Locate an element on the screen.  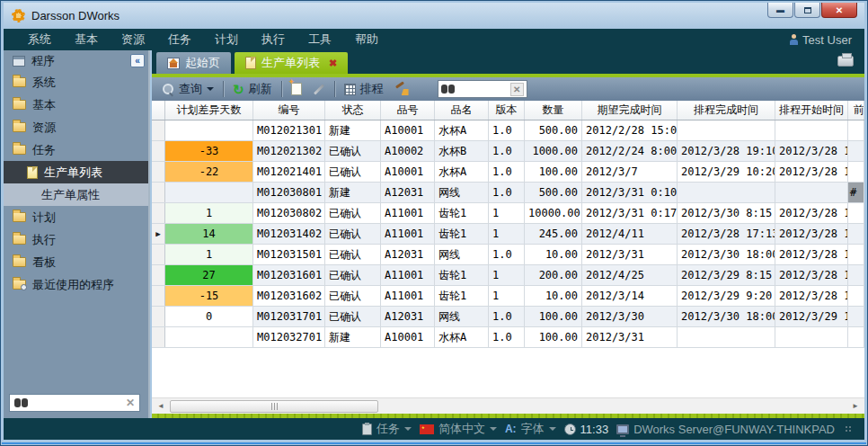
clear-input-icon: ✕ is located at coordinates (518, 90).